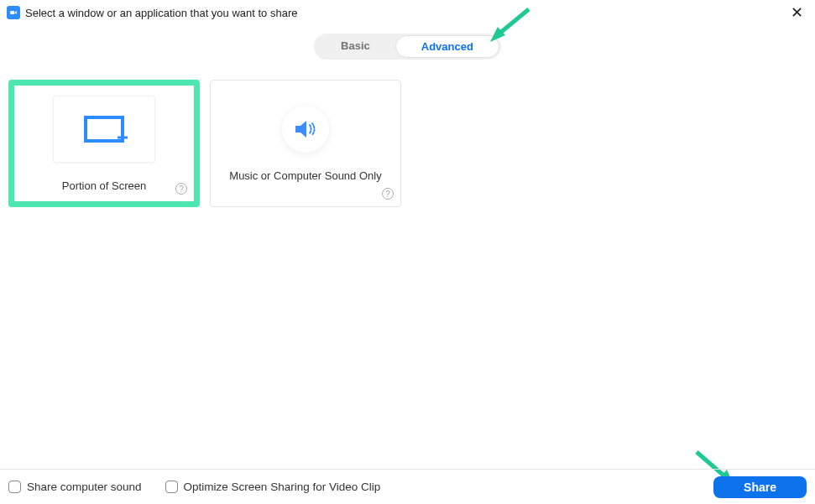 The image size is (815, 504). Describe the element at coordinates (760, 487) in the screenshot. I see `share-button: Share` at that location.